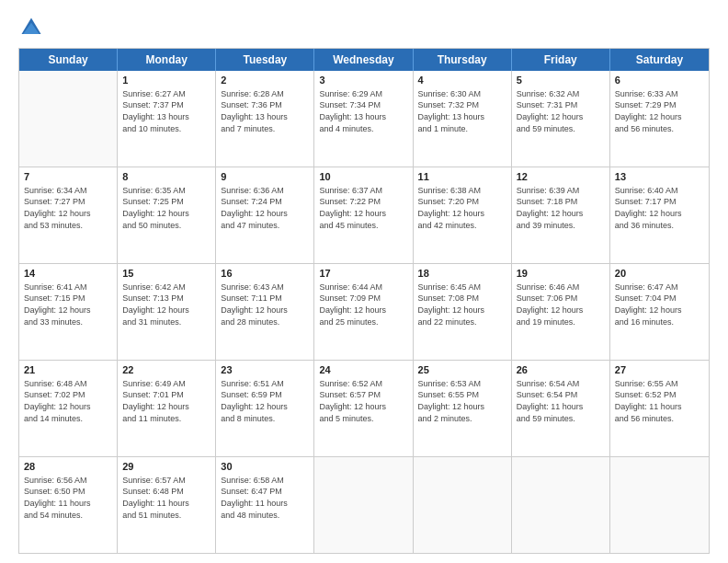 The height and width of the screenshot is (563, 728). I want to click on day-info: Sunrise: 6:34 AM Sunset: 7:27 PM Dayligh…, so click(68, 208).